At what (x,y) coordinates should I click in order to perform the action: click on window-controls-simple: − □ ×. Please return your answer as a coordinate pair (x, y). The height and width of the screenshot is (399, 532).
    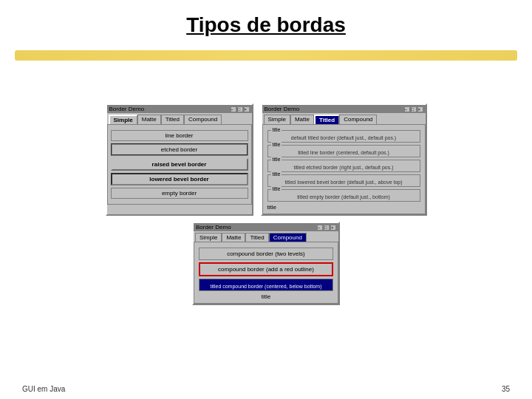
    Looking at the image, I should click on (240, 109).